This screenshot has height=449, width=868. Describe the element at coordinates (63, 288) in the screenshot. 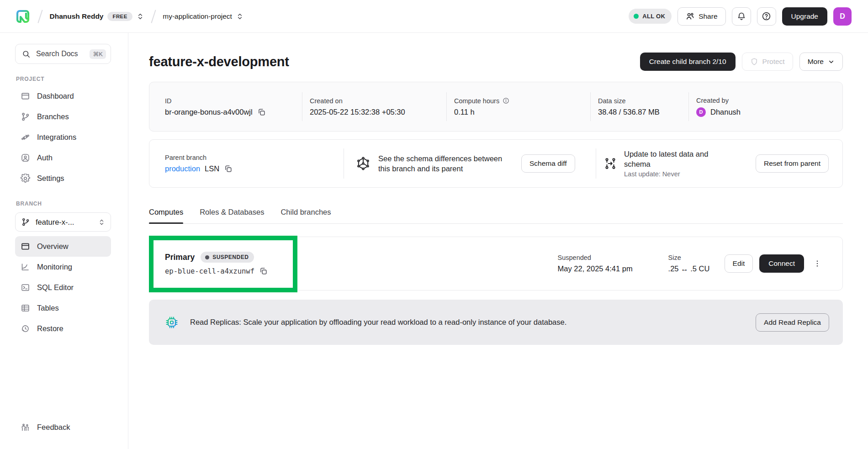

I see `branch-nav: Overview Monitoring SQL Editor Tables Re…` at that location.